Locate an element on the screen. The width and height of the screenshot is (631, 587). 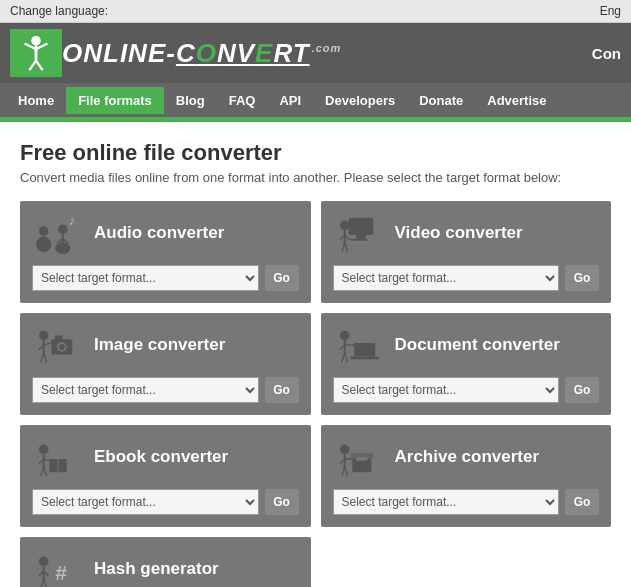
logo-icon is located at coordinates (36, 53).